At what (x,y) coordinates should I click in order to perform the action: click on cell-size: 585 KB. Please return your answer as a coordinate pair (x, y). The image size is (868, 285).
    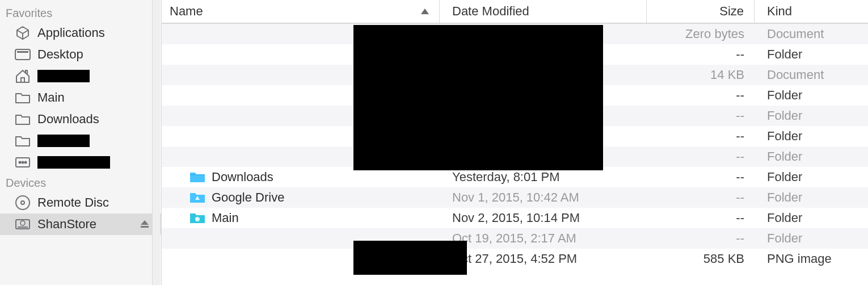
    Looking at the image, I should click on (701, 259).